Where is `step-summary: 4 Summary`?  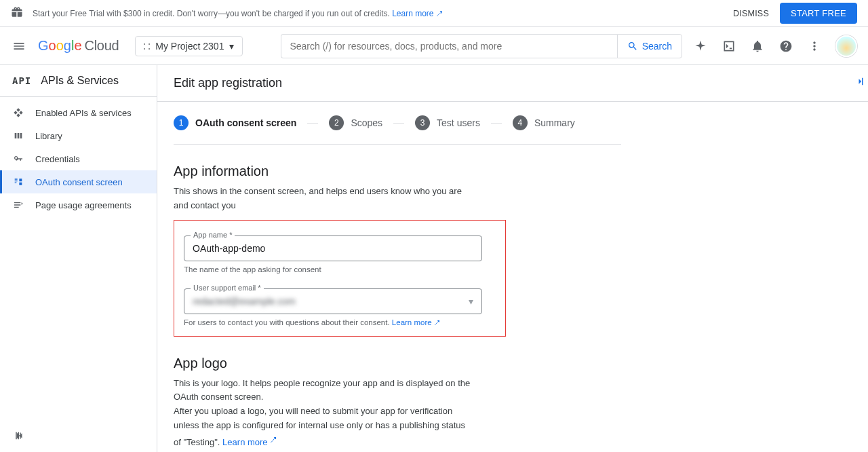
step-summary: 4 Summary is located at coordinates (544, 123).